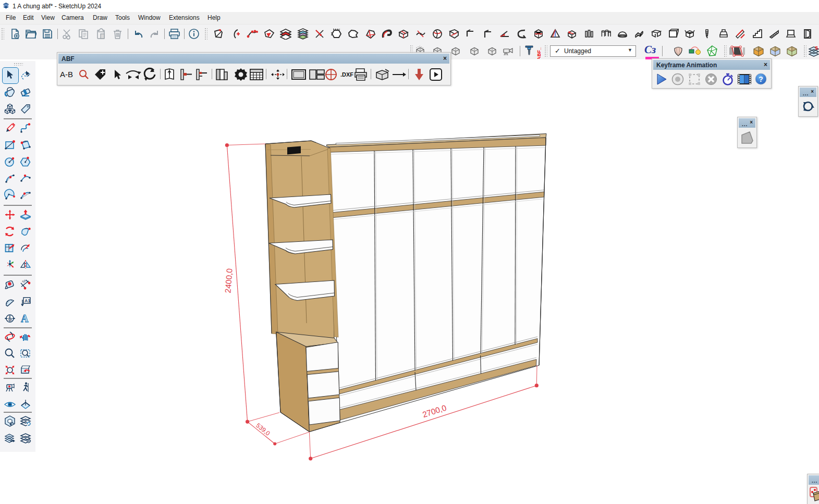 This screenshot has width=819, height=504. Describe the element at coordinates (25, 318) in the screenshot. I see `svg-text: A` at that location.